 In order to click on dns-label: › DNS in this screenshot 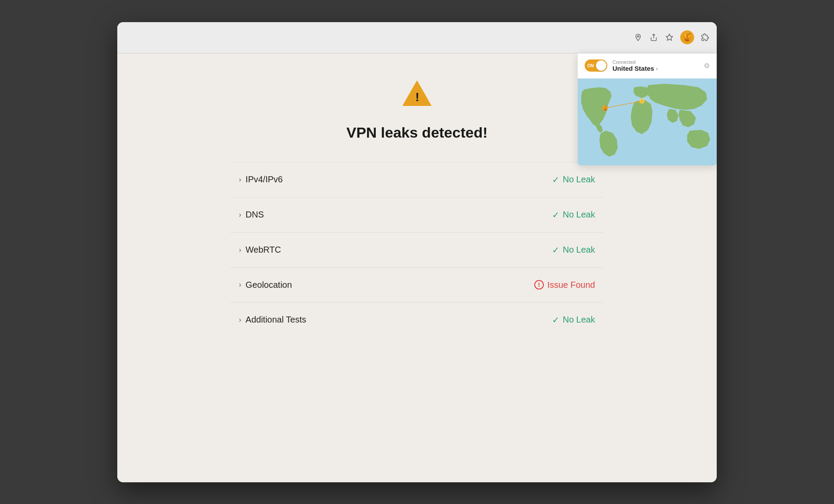, I will do `click(252, 214)`.